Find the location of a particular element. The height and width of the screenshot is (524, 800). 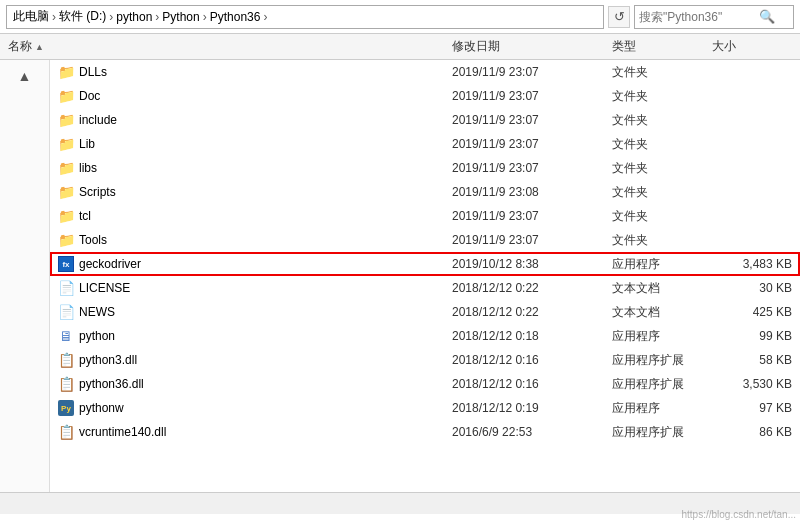

file-name-text: include is located at coordinates (98, 120).